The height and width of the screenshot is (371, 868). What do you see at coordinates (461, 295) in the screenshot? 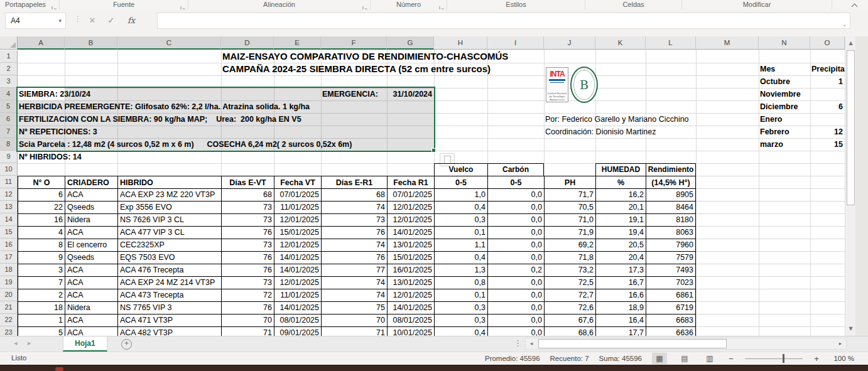
I see `cell-H20: 0,1` at bounding box center [461, 295].